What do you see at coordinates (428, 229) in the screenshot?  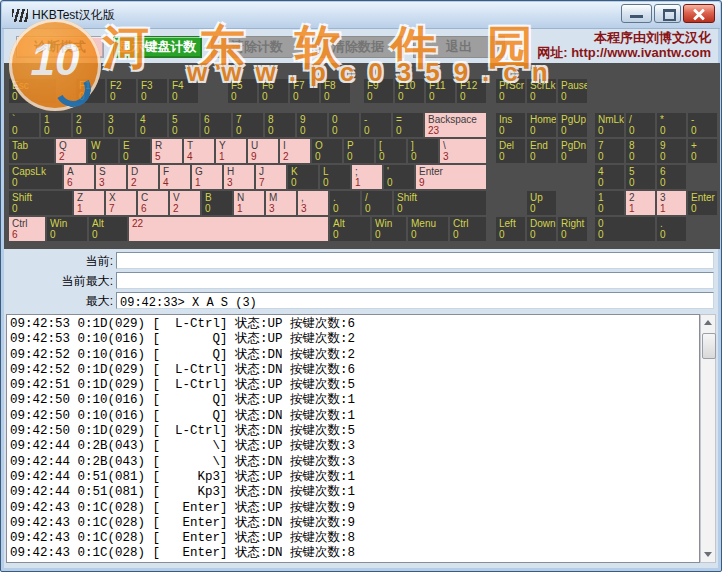 I see `keyboard-key: Menu0` at bounding box center [428, 229].